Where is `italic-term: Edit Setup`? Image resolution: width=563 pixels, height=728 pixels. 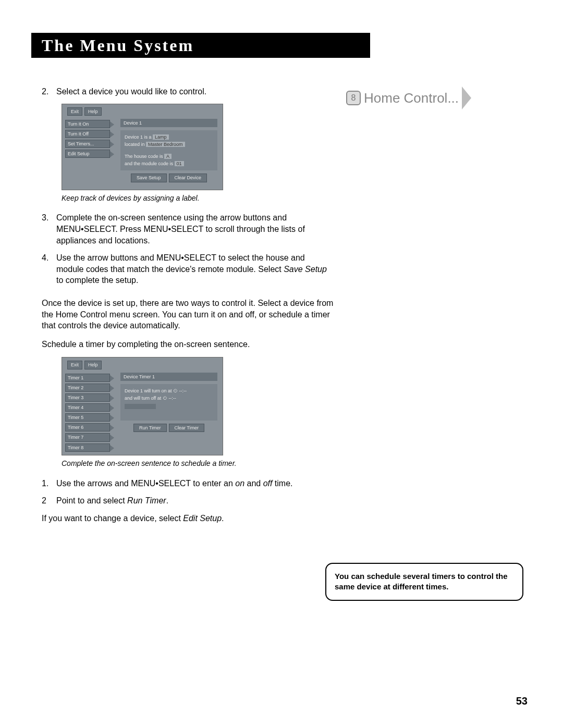
italic-term: Edit Setup is located at coordinates (202, 518).